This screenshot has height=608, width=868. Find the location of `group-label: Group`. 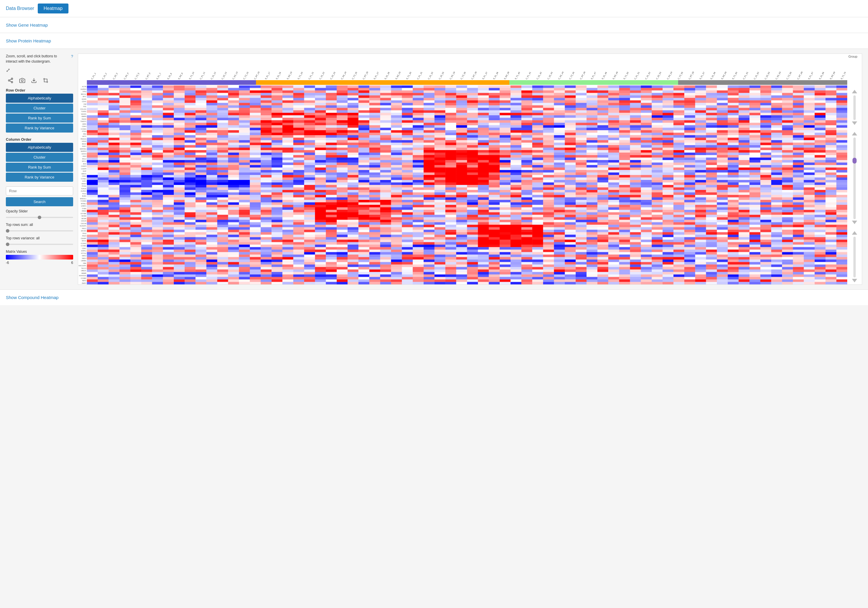

group-label: Group is located at coordinates (852, 57).